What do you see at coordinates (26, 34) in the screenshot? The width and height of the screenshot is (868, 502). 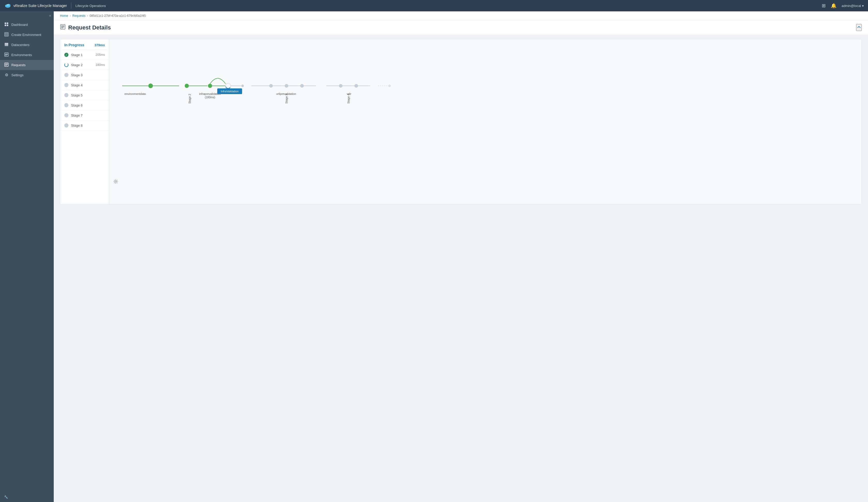 I see `sidebar-label-create-env: Create Environment` at bounding box center [26, 34].